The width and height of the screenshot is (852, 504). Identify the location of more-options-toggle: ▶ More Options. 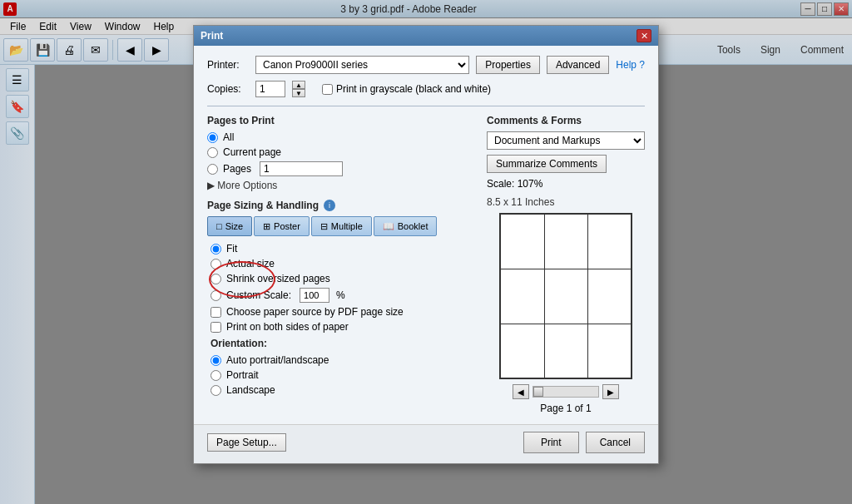
(340, 185).